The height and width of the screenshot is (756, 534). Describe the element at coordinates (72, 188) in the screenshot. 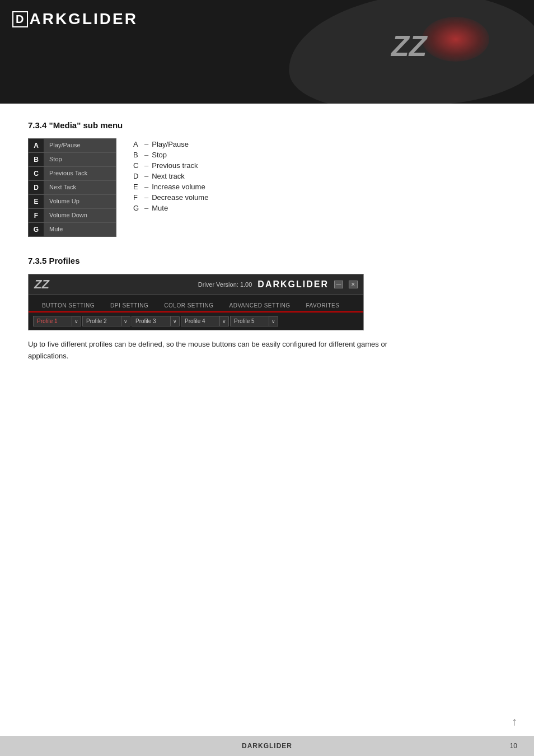

I see `menu-item-d: D Next Tack` at that location.